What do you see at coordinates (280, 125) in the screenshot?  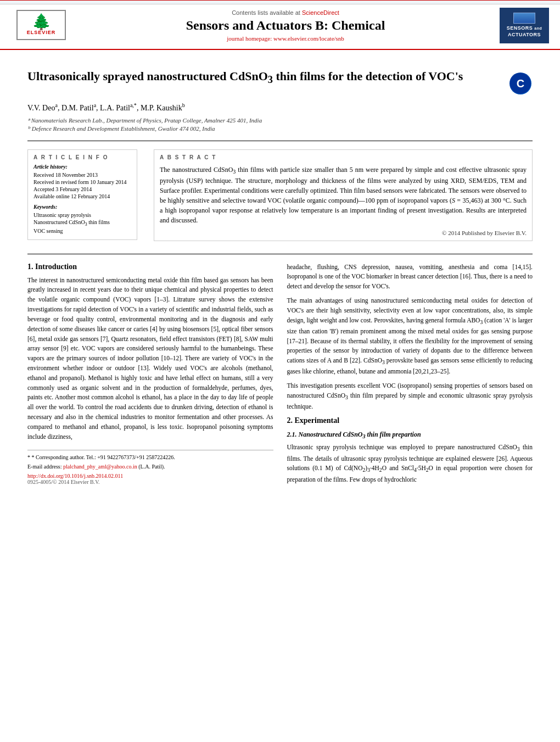 I see `affiliations: ᵃ Nanomaterials Research Lab., Departmen…` at bounding box center [280, 125].